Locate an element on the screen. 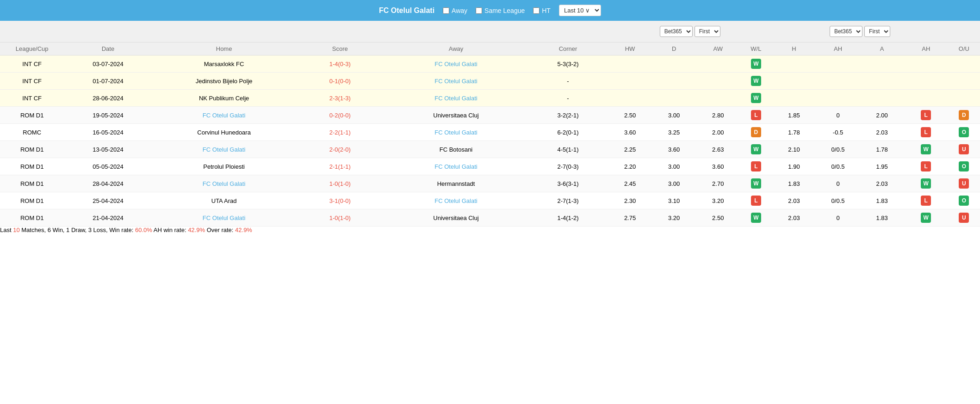 The height and width of the screenshot is (404, 980). away-checkbox is located at coordinates (446, 11).